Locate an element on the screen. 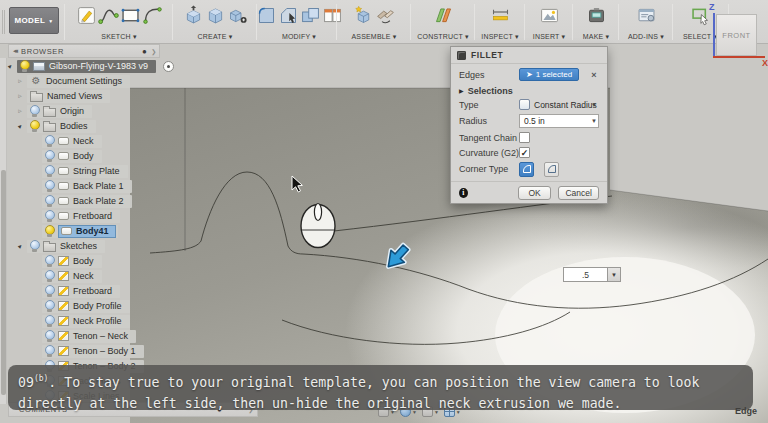  tree-item-back-plate-2: Back Plate 2 is located at coordinates (87, 201).